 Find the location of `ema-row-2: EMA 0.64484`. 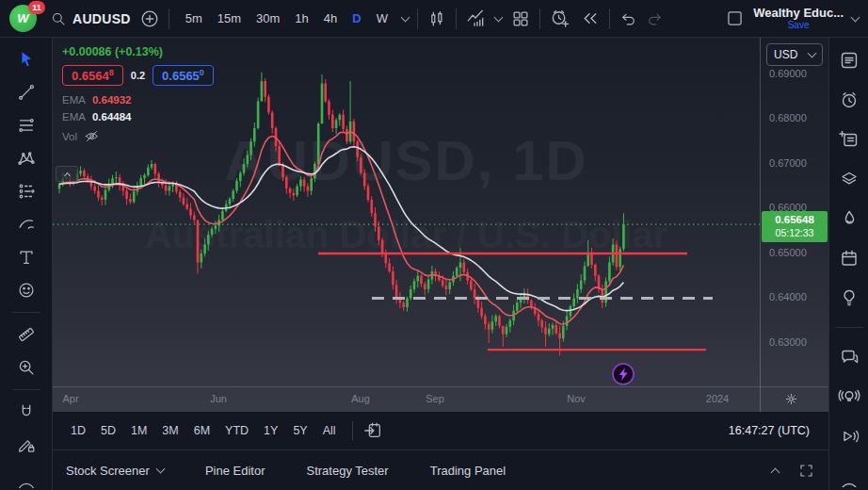

ema-row-2: EMA 0.64484 is located at coordinates (137, 117).